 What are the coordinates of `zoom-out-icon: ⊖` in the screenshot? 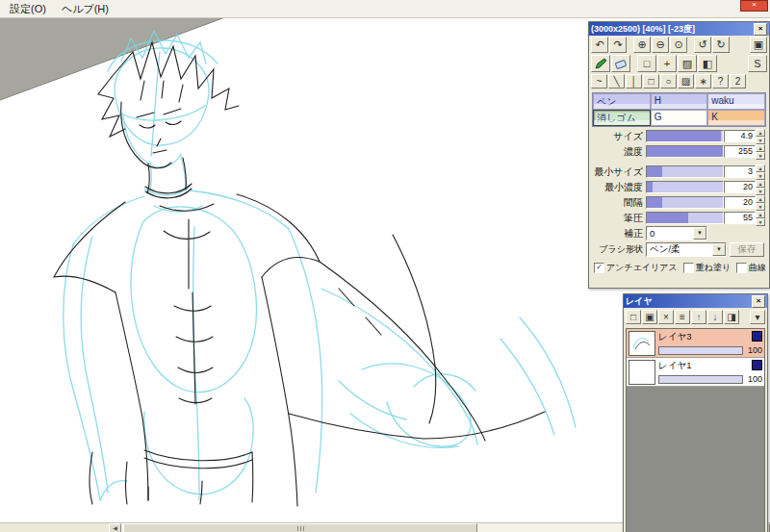 It's located at (660, 44).